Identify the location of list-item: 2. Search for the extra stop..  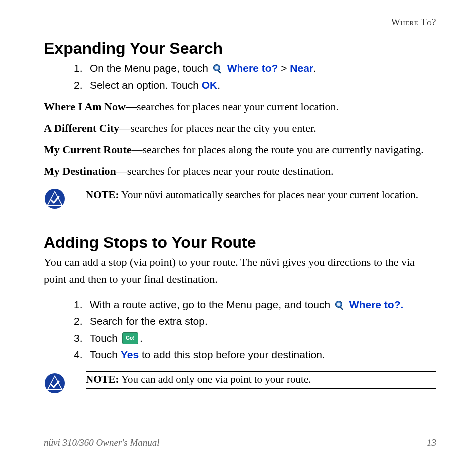
(255, 321).